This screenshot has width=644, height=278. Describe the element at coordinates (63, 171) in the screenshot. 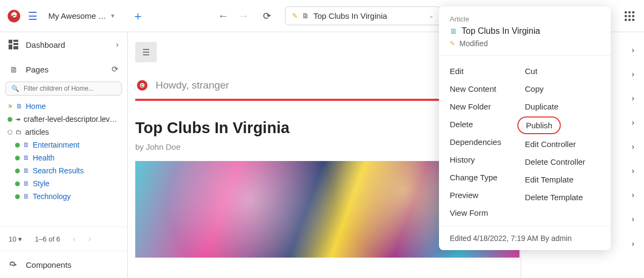

I see `tree-child: 🗎 Search Results` at that location.